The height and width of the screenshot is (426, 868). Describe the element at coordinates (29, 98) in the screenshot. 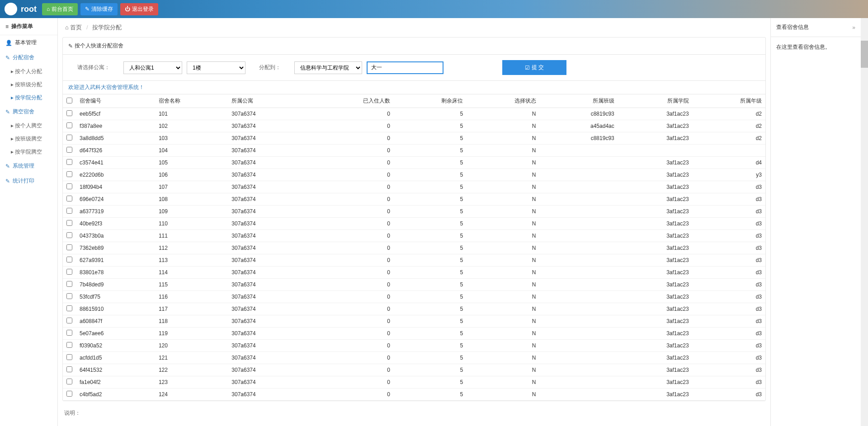

I see `sidebar-sub-item: ▸ 按学院分配` at that location.